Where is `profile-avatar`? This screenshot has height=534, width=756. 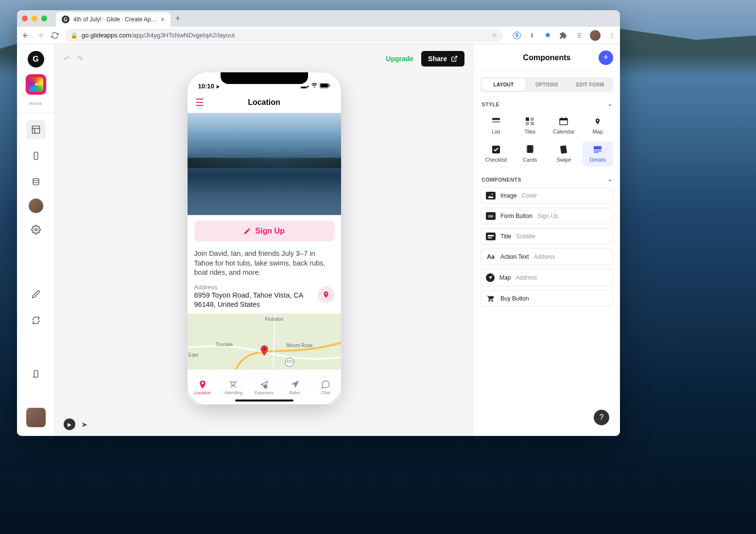 profile-avatar is located at coordinates (595, 35).